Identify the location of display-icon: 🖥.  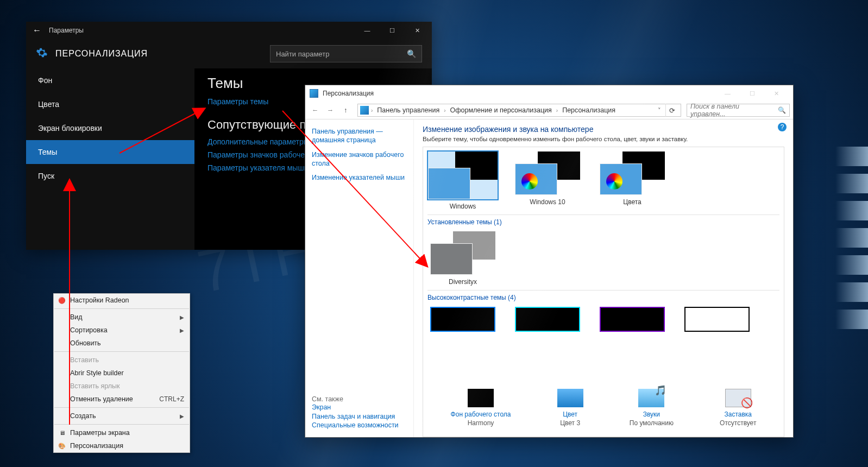
(62, 433).